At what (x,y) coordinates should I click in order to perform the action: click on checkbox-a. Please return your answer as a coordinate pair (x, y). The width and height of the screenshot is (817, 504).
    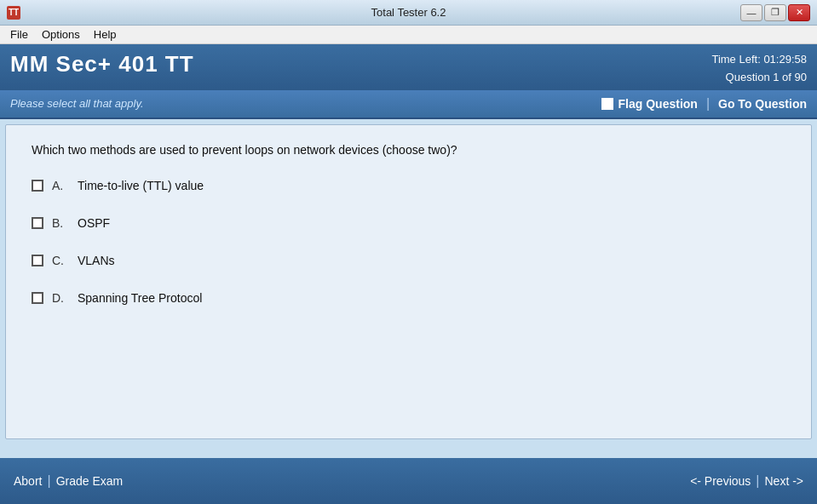
    Looking at the image, I should click on (37, 186).